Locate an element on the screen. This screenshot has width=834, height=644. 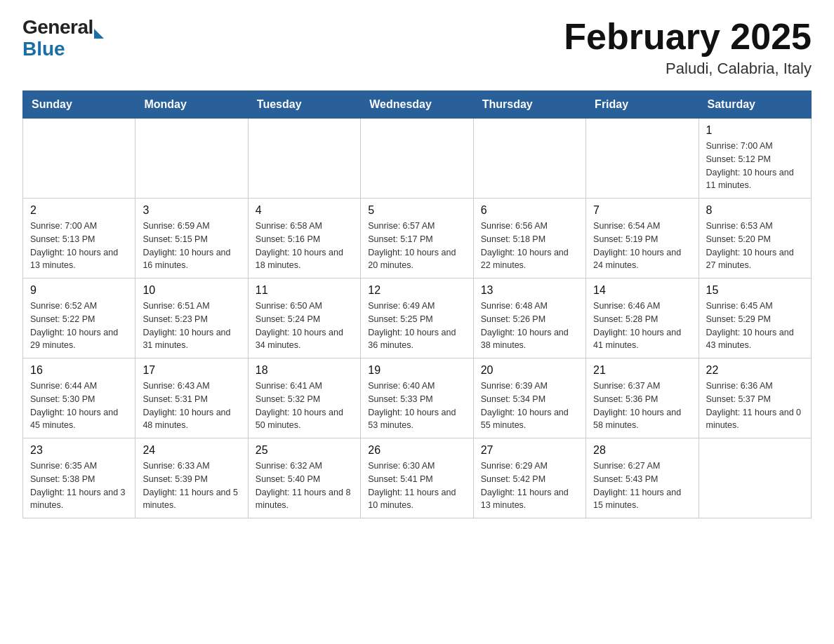
day-info: Sunrise: 6:29 AM Sunset: 5:42 PM Dayligh… is located at coordinates (529, 485).